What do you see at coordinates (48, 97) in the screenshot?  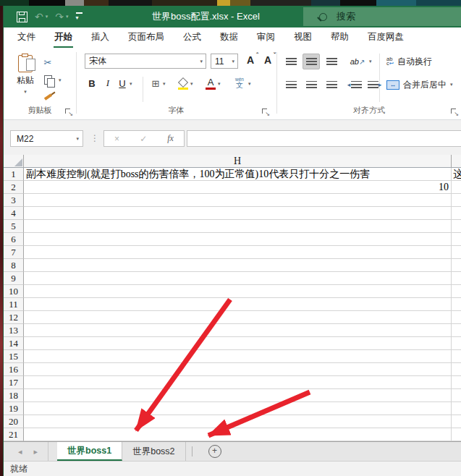 I see `format-painter-button` at bounding box center [48, 97].